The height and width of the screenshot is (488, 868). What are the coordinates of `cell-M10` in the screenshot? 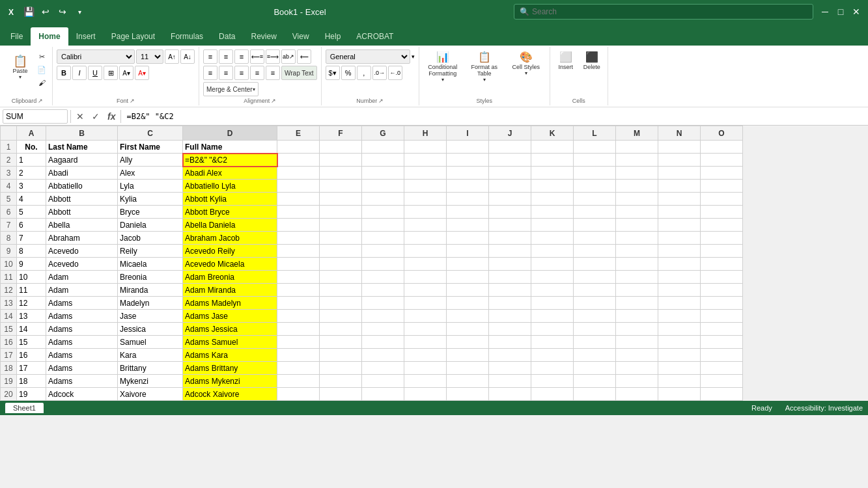 It's located at (637, 264).